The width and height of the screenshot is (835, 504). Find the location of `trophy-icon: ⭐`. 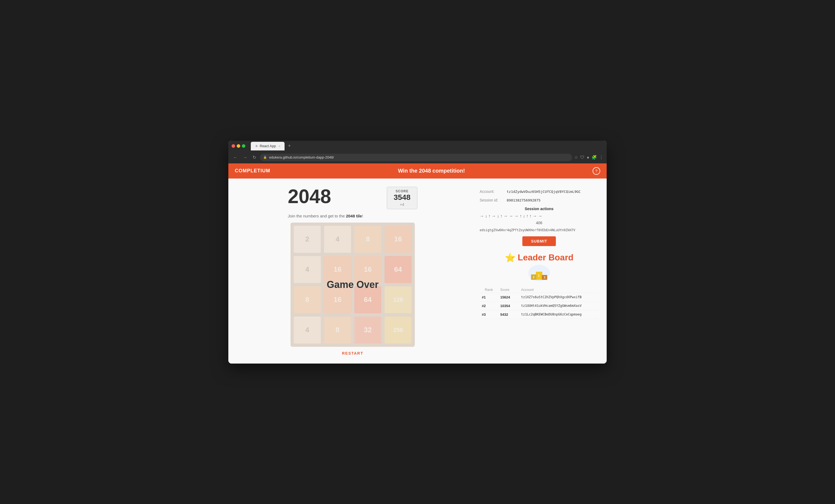

trophy-icon: ⭐ is located at coordinates (510, 258).